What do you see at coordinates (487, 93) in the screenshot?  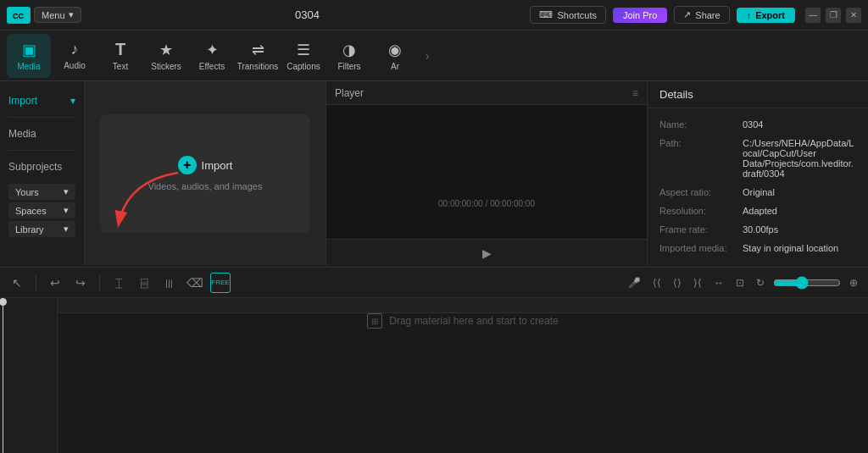 I see `player-header: Player ≡` at bounding box center [487, 93].